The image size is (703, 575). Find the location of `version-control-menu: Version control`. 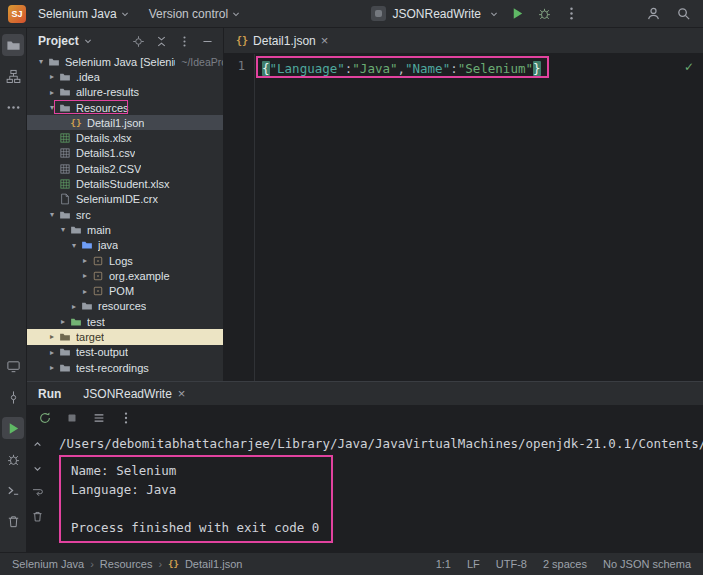

version-control-menu: Version control is located at coordinates (196, 14).